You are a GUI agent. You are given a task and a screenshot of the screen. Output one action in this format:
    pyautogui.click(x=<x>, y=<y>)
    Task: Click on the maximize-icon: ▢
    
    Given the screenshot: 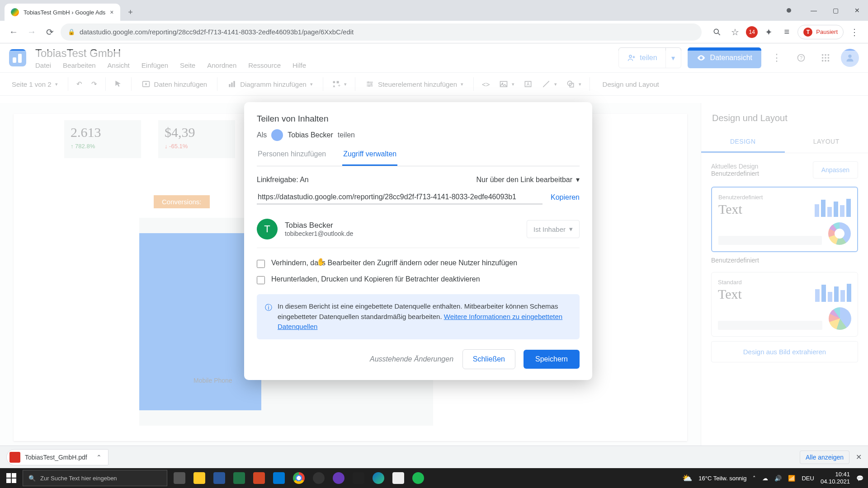 What is the action you would take?
    pyautogui.click(x=835, y=10)
    